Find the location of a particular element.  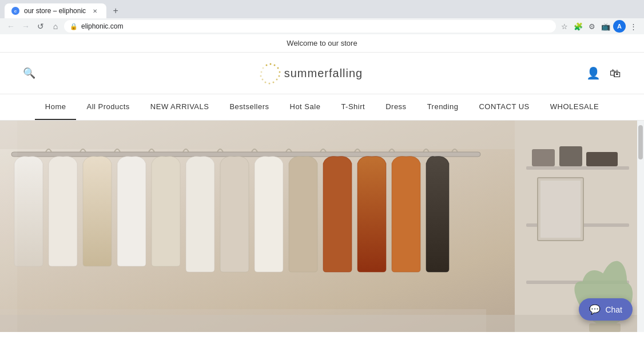

logo-text: summerfalling is located at coordinates (324, 73).